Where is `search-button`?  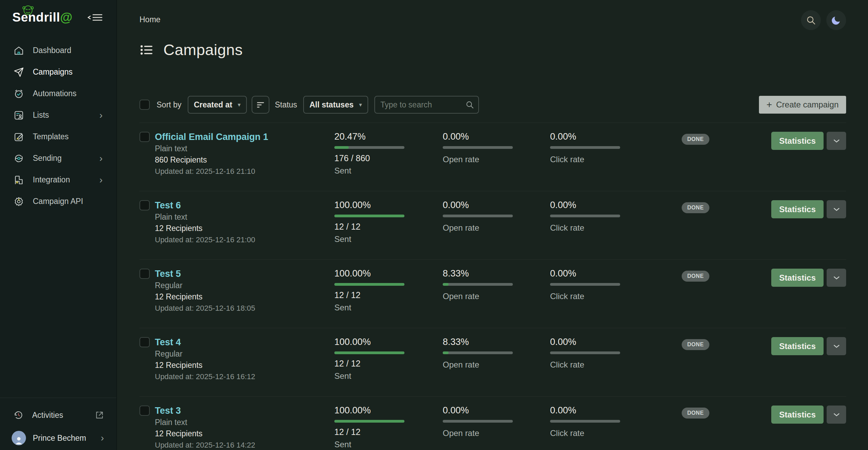 search-button is located at coordinates (811, 20).